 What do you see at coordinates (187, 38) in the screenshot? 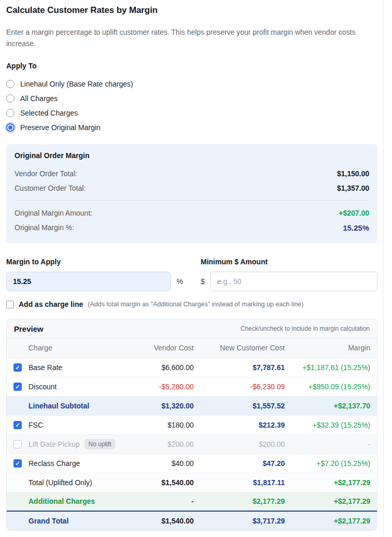
I see `dialog-description: Enter a margin percentage to uplift cust…` at bounding box center [187, 38].